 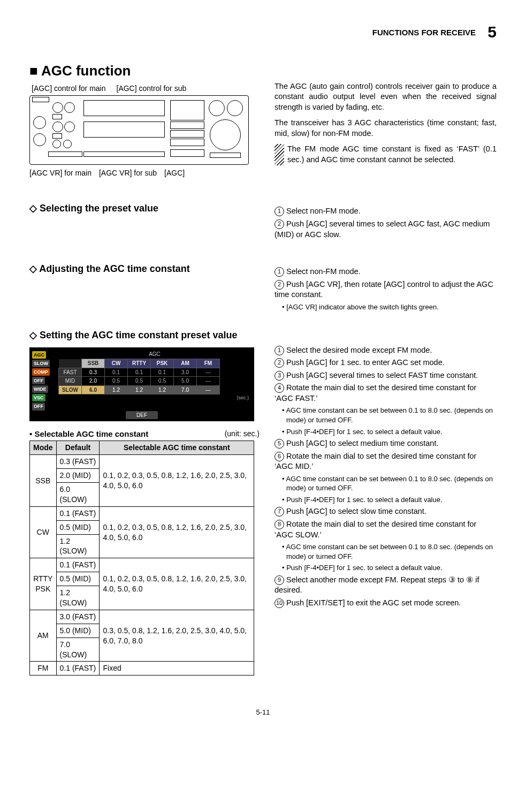 What do you see at coordinates (142, 558) in the screenshot?
I see `agc-table: ModeDefaultSelectable AGC time constantS…` at bounding box center [142, 558].